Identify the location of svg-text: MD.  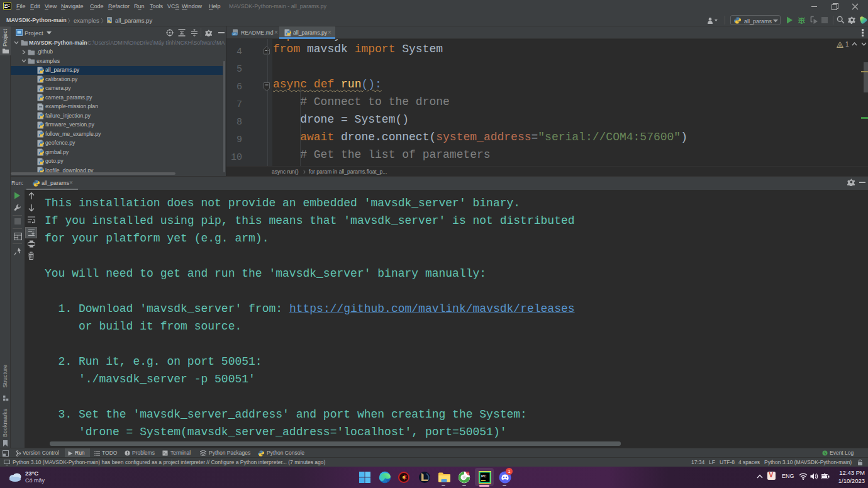
(235, 34).